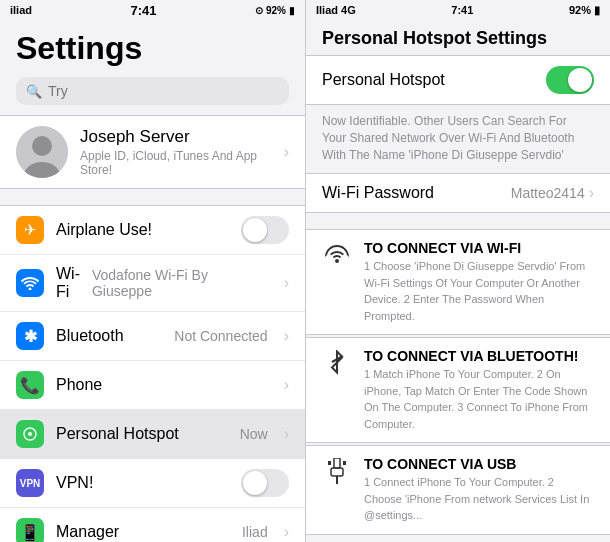  What do you see at coordinates (68, 283) in the screenshot?
I see `wifi-label: Wi-Fi` at bounding box center [68, 283].